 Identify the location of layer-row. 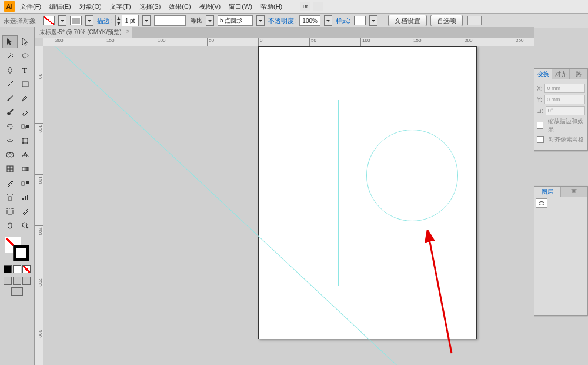
(561, 203).